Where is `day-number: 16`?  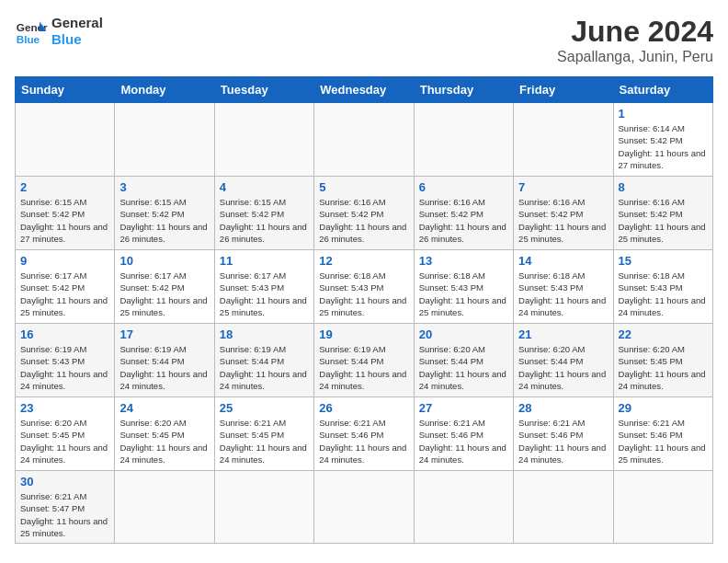 day-number: 16 is located at coordinates (64, 335).